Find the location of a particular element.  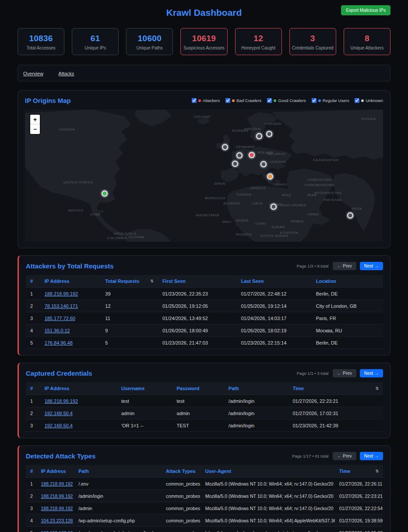

table-row: 3185.177.72.601101/24/2026, 13:49:5201/2… is located at coordinates (204, 318).